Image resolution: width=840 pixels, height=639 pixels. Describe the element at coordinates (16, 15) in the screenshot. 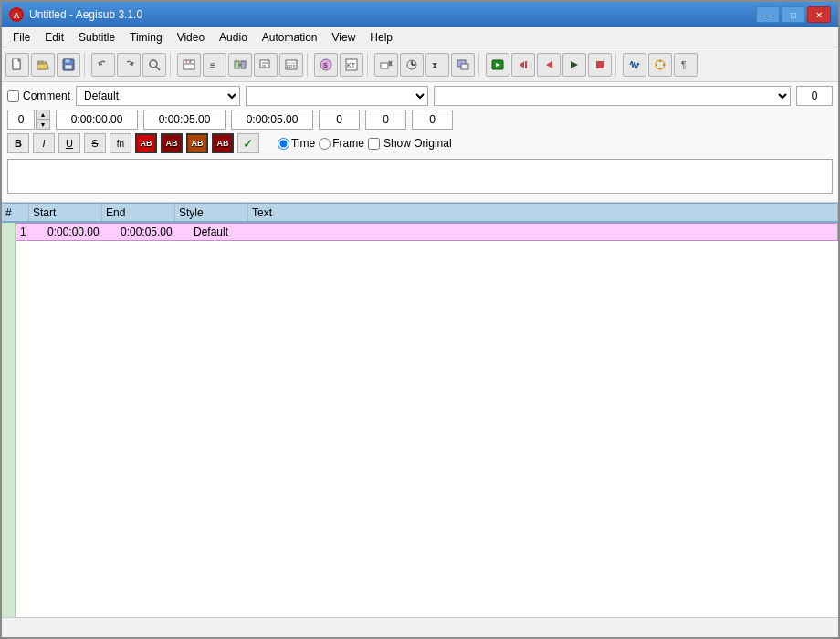

I see `app-icon: A` at that location.